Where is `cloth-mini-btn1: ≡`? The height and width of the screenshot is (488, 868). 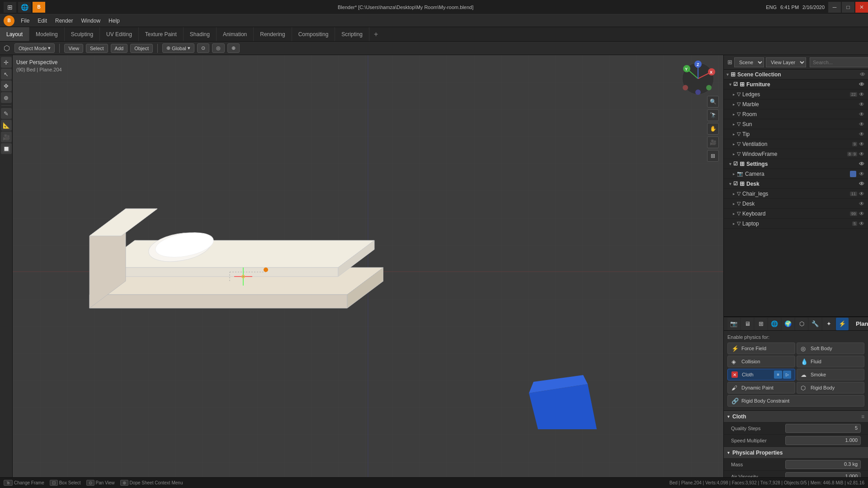 cloth-mini-btn1: ≡ is located at coordinates (778, 375).